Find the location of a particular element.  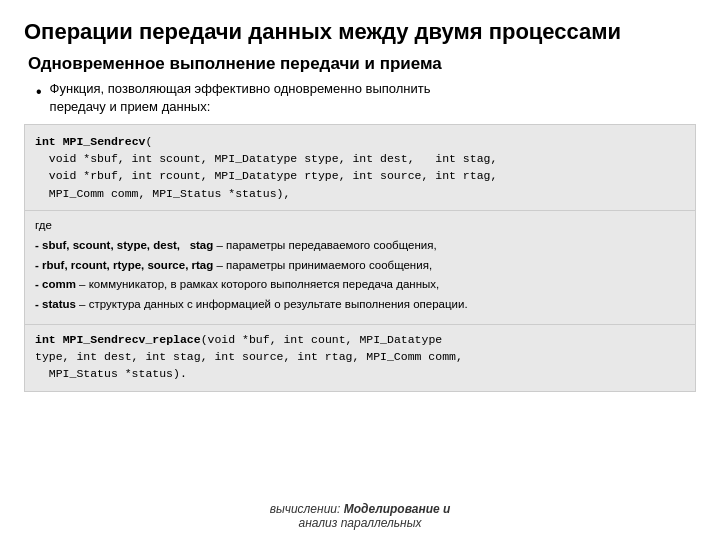

main-title: Операции передачи данных между двумя про… is located at coordinates (360, 32).